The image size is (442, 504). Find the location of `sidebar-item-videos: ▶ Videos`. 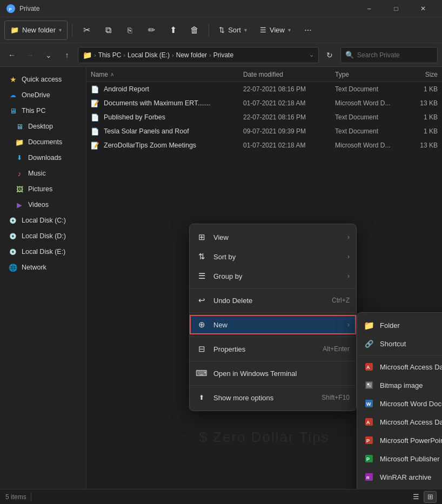

sidebar-item-videos: ▶ Videos is located at coordinates (43, 205).